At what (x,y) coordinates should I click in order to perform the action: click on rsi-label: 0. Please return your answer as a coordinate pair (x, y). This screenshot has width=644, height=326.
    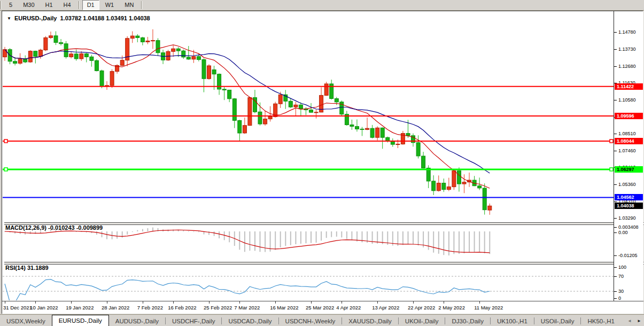
    Looking at the image, I should click on (620, 298).